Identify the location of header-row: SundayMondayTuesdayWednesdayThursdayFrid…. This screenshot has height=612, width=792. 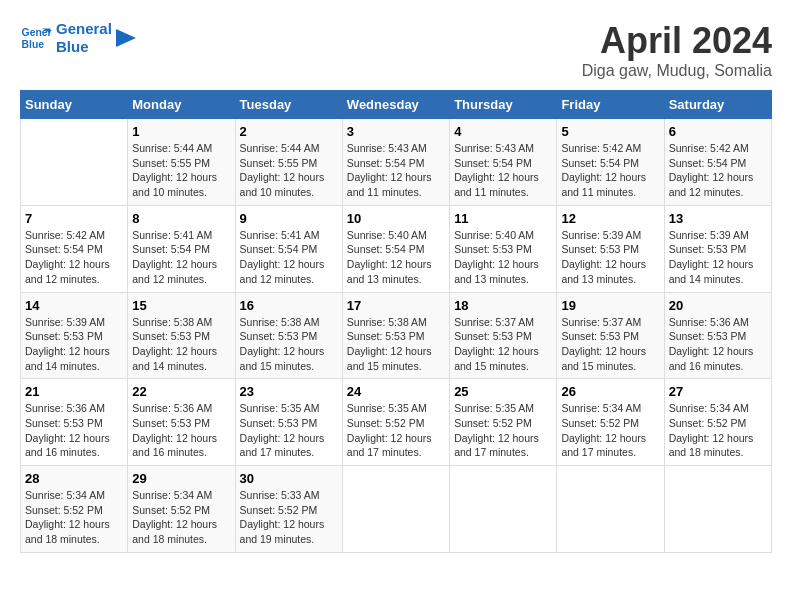
(396, 105).